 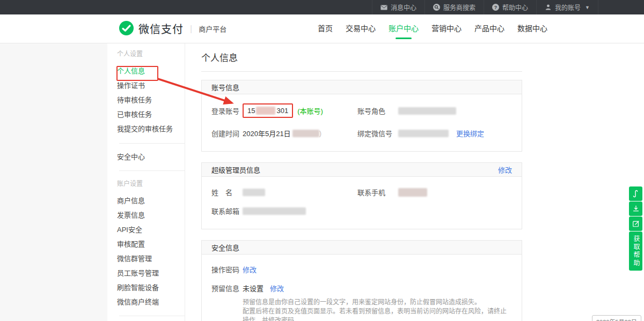 I want to click on admin-edit-link: 修改, so click(x=505, y=169).